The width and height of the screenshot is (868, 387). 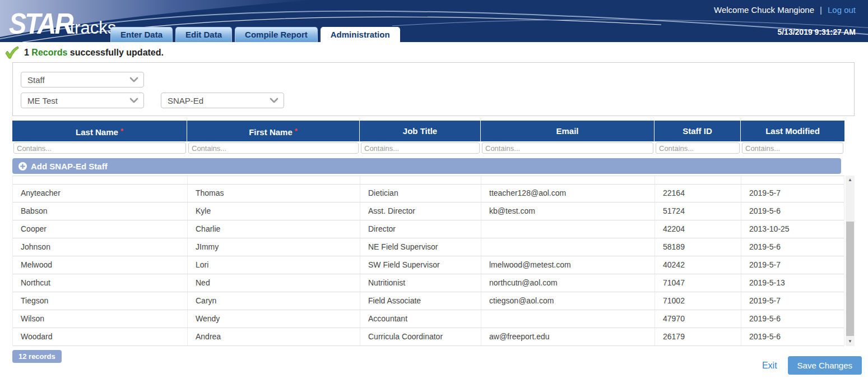 I want to click on cell-job-title: Asst. Director, so click(x=421, y=211).